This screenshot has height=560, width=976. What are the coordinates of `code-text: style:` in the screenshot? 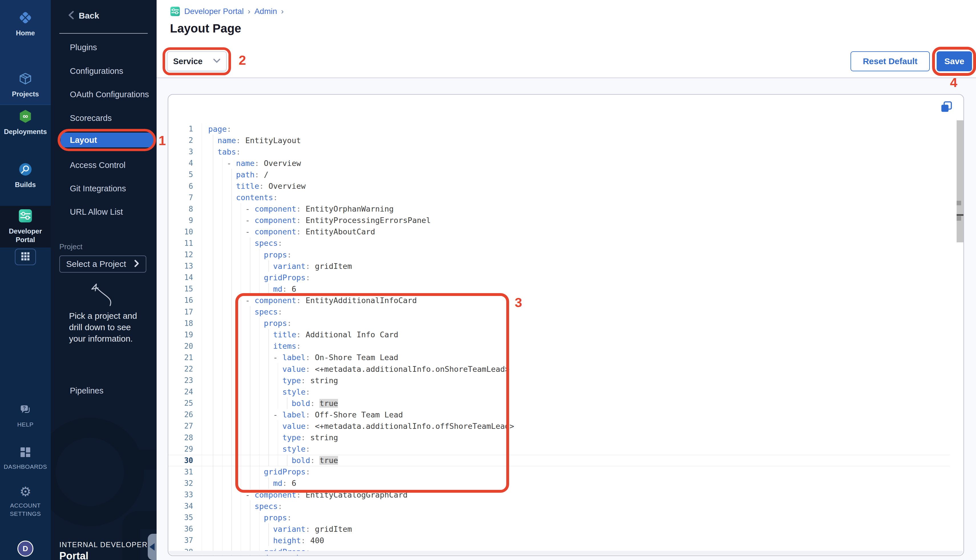 It's located at (256, 392).